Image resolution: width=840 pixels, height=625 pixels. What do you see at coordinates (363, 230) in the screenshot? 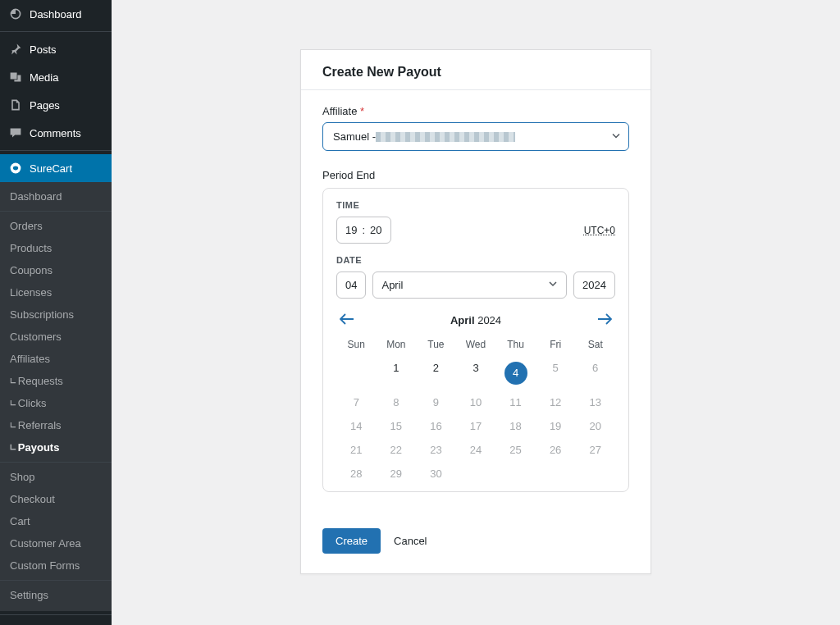
I see `time-sep: :` at bounding box center [363, 230].